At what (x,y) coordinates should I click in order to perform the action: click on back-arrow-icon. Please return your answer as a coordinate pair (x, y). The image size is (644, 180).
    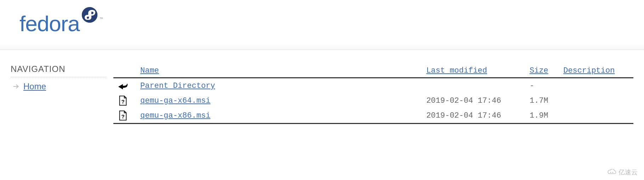
    Looking at the image, I should click on (125, 86).